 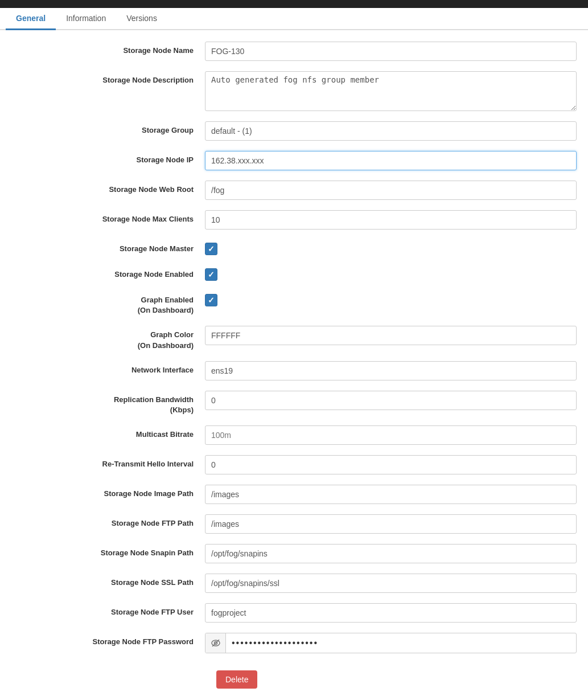 I want to click on input-network-interface, so click(x=390, y=371).